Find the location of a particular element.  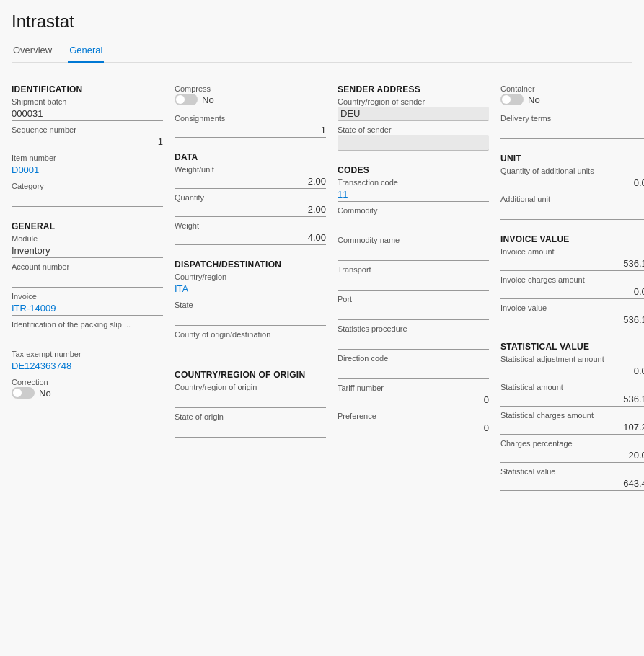

correction-toggle is located at coordinates (23, 393).